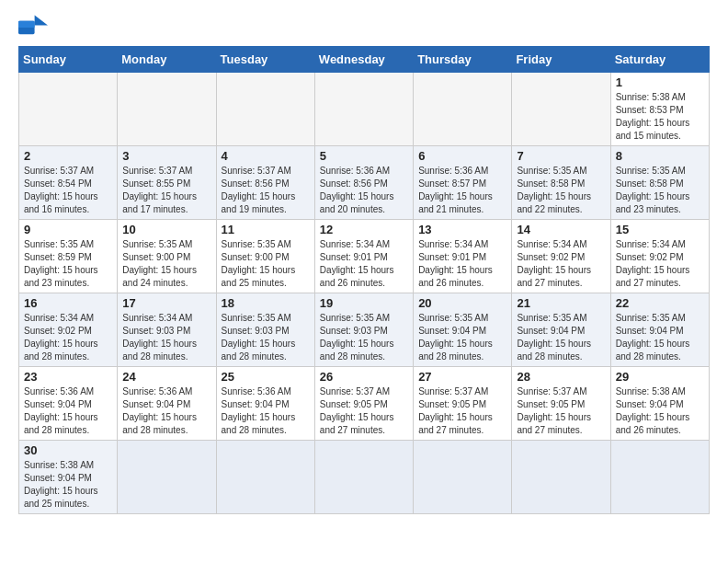  I want to click on day-info: Sunrise: 5:34 AM Sunset: 9:03 PM Dayligh…, so click(166, 338).